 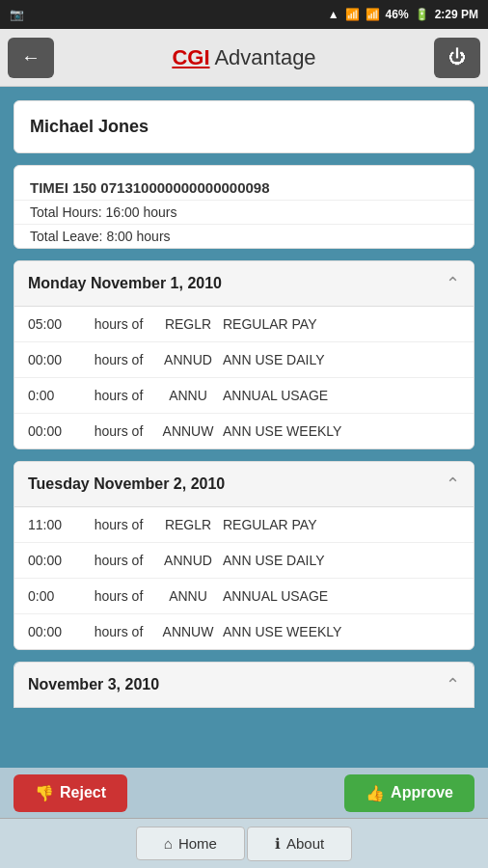 What do you see at coordinates (263, 58) in the screenshot?
I see `advantage-label: Advantage` at bounding box center [263, 58].